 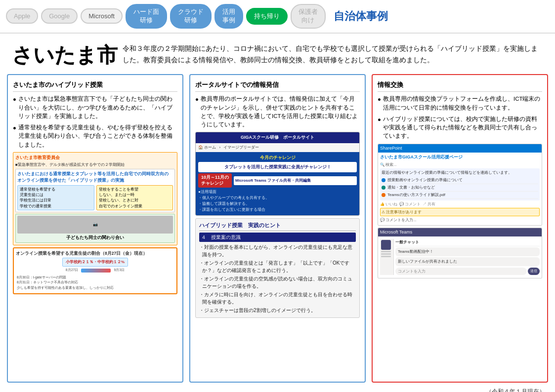 What do you see at coordinates (463, 128) in the screenshot?
I see `exchange-bullet-2-text: ハイブリッド授業については、校内で実施した研修の資料や実践を通して得られた情報な…` at bounding box center [463, 128].